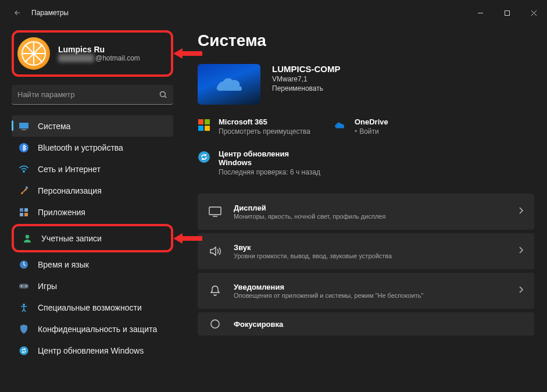 The width and height of the screenshot is (547, 392). What do you see at coordinates (254, 127) in the screenshot?
I see `tile-microsoft365: Microsoft 365 Просмотреть преимущества` at bounding box center [254, 127].